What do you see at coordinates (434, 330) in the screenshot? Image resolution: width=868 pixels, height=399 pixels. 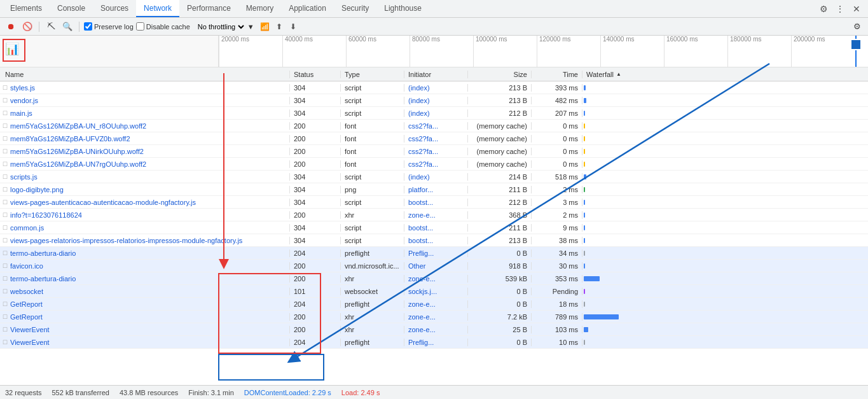 I see `table-row: ☐ViewerEvent200xhrzone-e...25 B103 ms` at bounding box center [434, 330].